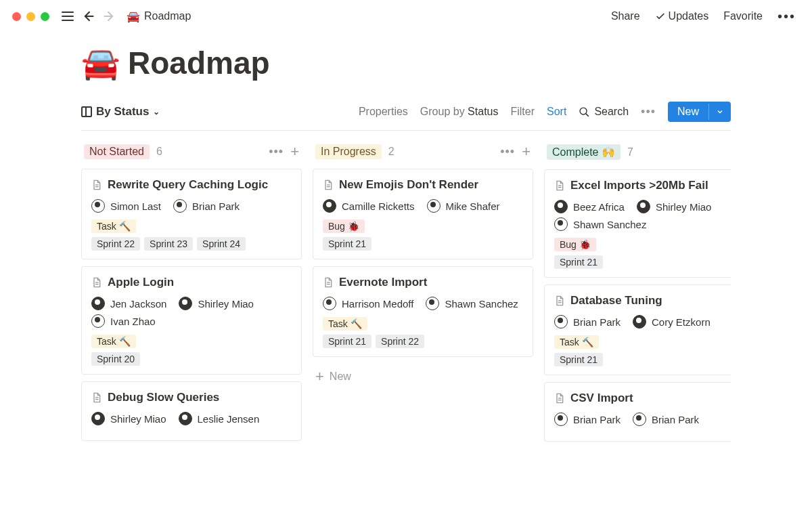 This screenshot has width=812, height=508. Describe the element at coordinates (459, 112) in the screenshot. I see `group-by-button: Group by Status` at that location.